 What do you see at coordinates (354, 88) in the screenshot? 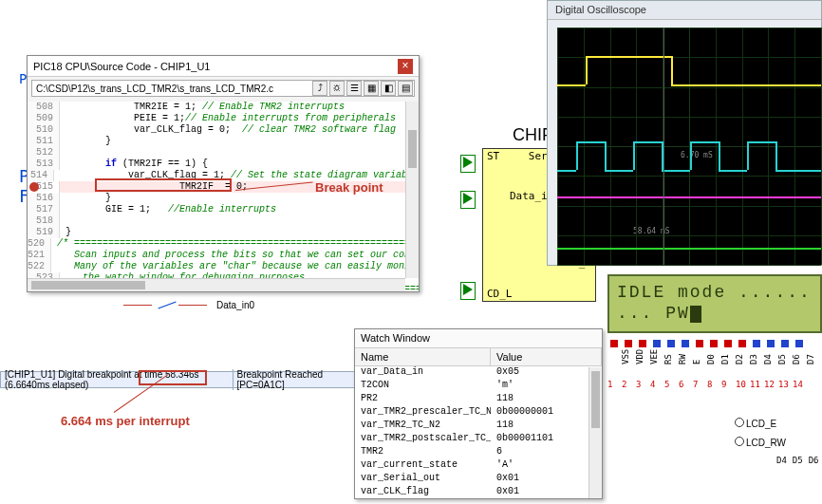
I see `tool-icon: ☰` at bounding box center [354, 88].